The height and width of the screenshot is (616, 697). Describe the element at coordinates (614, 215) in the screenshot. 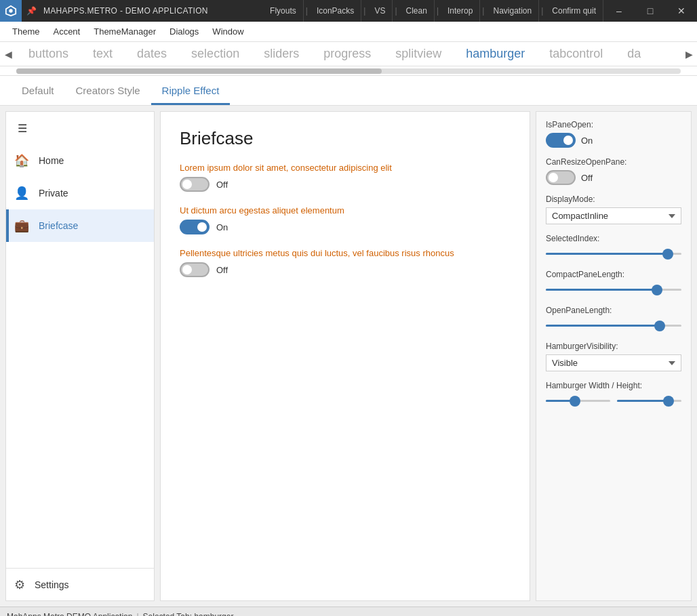

I see `display-mode-select: CompactInline Compact Inline Overlay` at that location.